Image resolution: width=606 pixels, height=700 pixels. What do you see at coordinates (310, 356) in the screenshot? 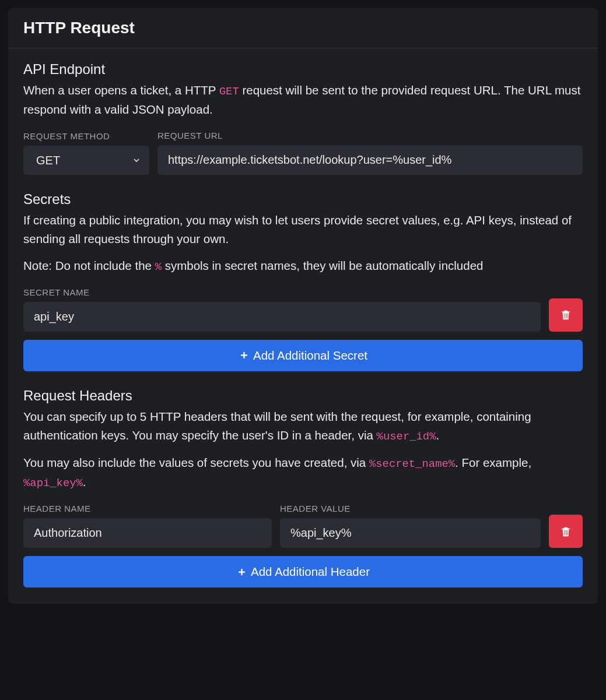
I see `add-secret-label: Add Additional Secret` at bounding box center [310, 356].